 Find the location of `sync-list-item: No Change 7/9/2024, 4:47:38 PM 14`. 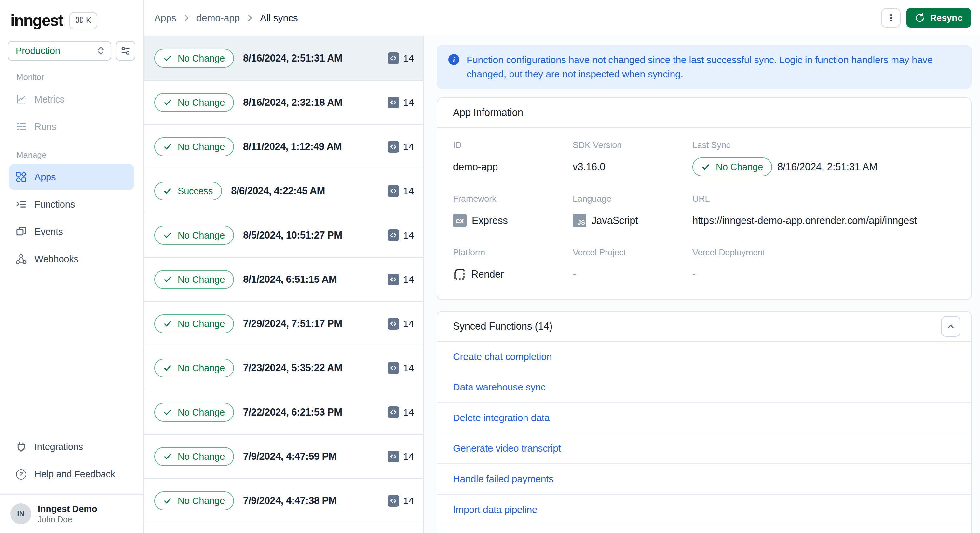

sync-list-item: No Change 7/9/2024, 4:47:38 PM 14 is located at coordinates (283, 501).